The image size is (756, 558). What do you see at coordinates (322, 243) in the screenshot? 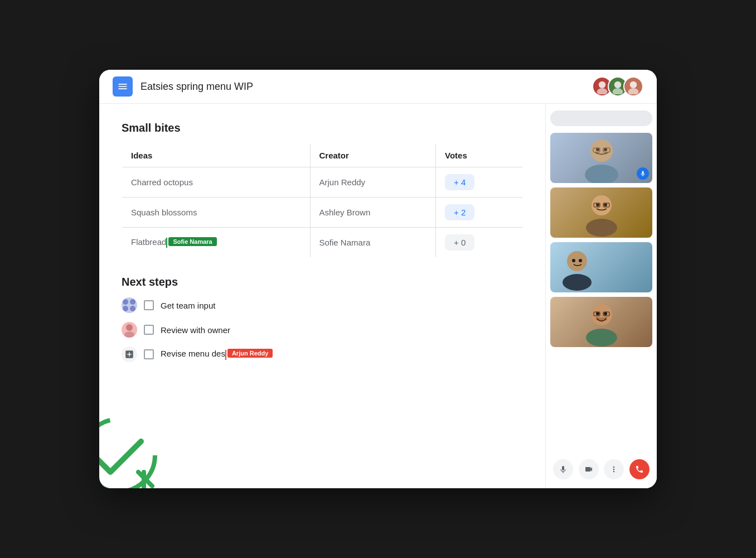
I see `table-row: FlatbreadSofie Namara Sofie Namara + 0` at bounding box center [322, 243].